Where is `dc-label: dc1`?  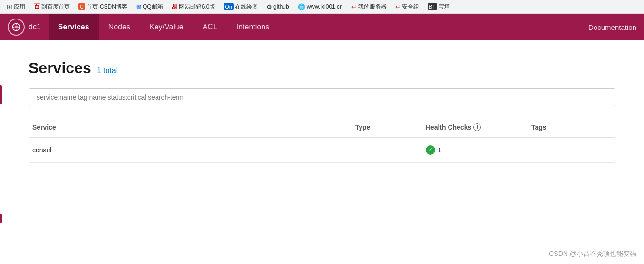 dc-label: dc1 is located at coordinates (35, 27).